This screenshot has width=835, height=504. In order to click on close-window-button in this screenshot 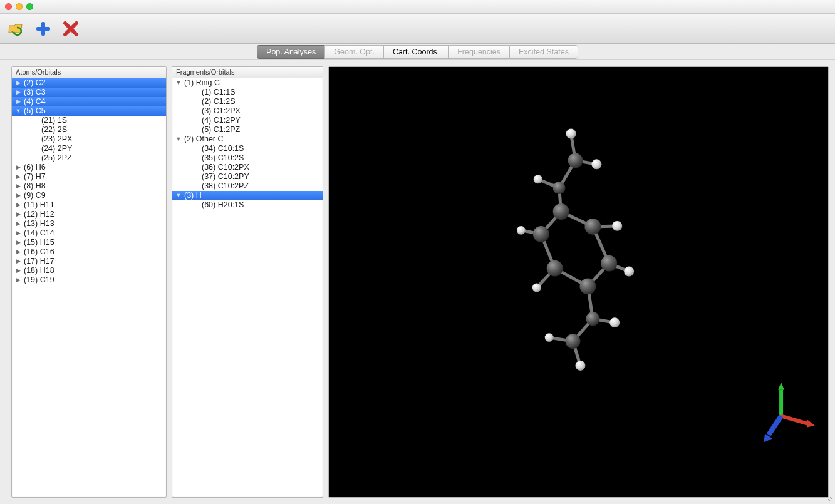, I will do `click(9, 6)`.